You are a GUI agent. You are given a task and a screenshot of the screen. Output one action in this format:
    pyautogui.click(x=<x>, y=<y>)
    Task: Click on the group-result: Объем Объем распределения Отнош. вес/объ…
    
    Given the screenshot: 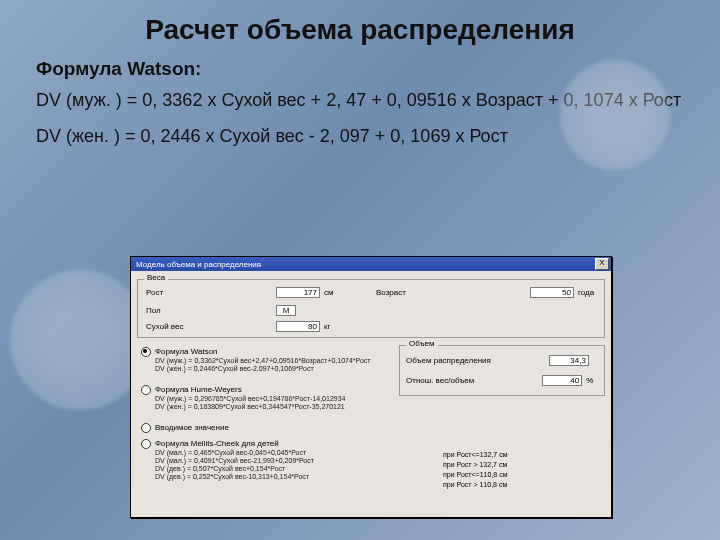 What is the action you would take?
    pyautogui.click(x=502, y=370)
    